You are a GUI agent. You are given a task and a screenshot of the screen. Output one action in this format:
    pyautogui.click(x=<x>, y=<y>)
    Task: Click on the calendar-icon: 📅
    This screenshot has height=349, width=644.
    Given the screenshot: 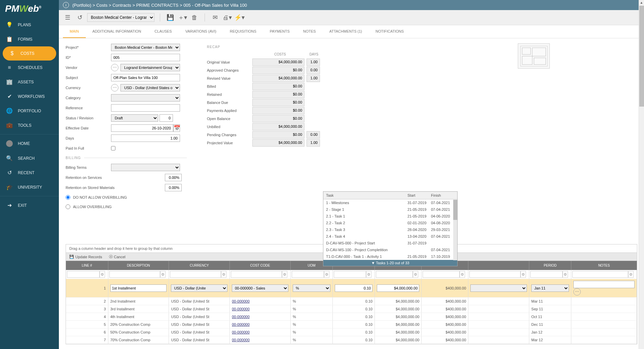 What is the action you would take?
    pyautogui.click(x=177, y=128)
    